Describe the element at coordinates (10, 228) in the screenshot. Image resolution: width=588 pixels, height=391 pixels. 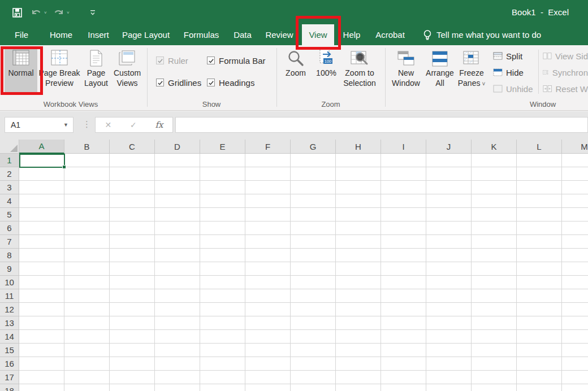
I see `row-header-6: 6` at that location.